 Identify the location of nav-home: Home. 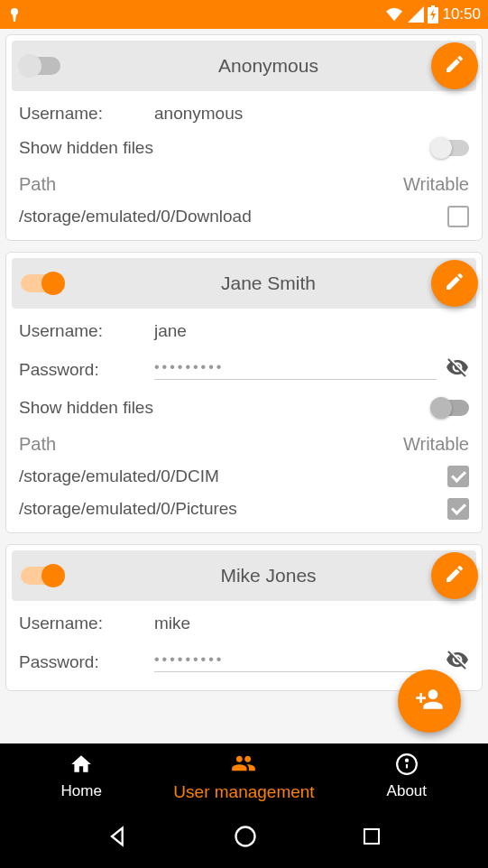
(81, 776).